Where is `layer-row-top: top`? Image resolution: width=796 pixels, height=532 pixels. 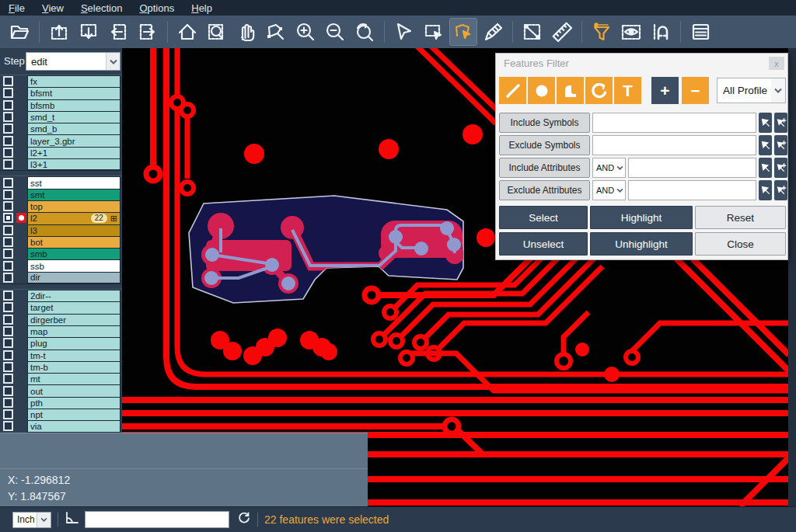 layer-row-top: top is located at coordinates (61, 207).